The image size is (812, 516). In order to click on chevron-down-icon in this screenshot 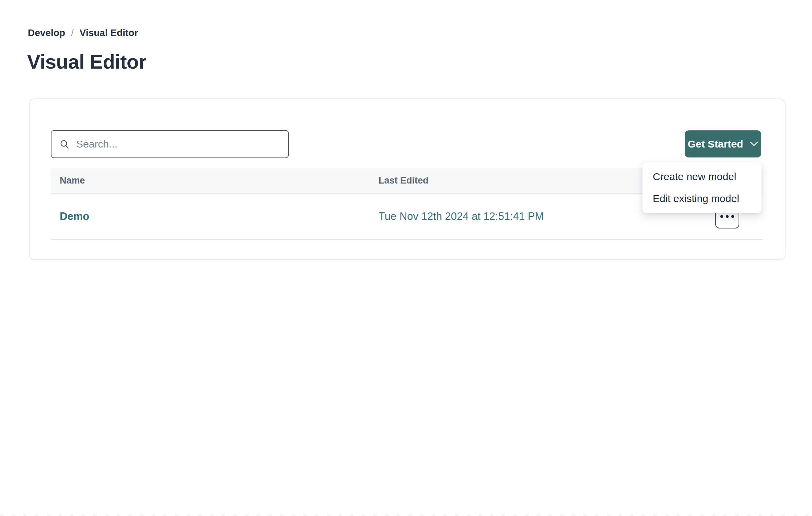, I will do `click(754, 144)`.